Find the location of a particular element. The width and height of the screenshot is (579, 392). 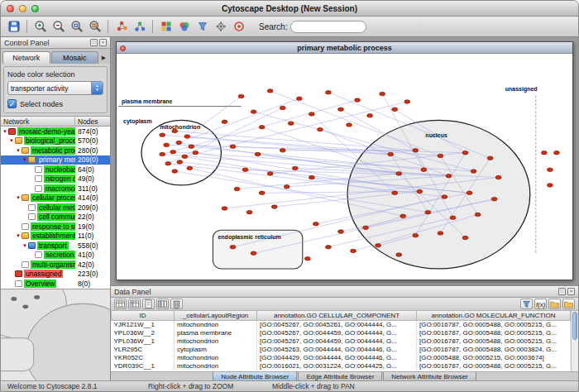

table-cell: plasma membrane is located at coordinates (216, 332).